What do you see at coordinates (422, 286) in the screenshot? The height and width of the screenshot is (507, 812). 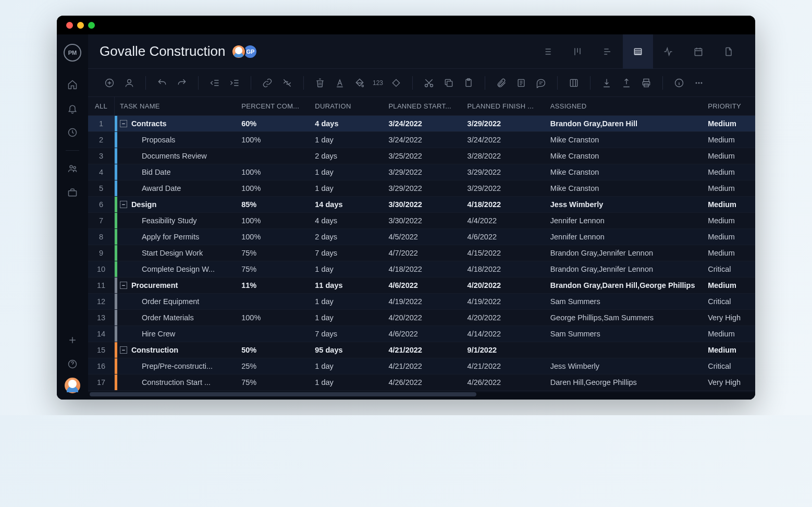 I see `cell-start: 4/6/2022` at bounding box center [422, 286].